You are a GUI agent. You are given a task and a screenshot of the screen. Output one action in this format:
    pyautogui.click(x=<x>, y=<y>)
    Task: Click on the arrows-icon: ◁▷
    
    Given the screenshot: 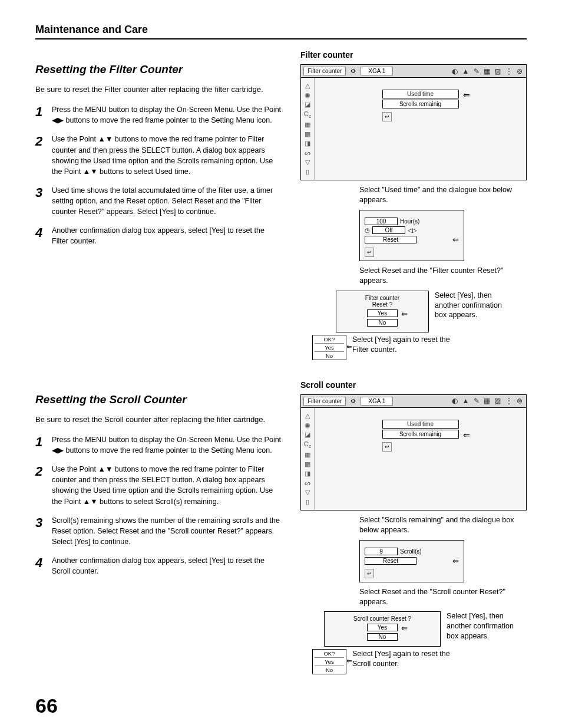 What is the action you would take?
    pyautogui.click(x=412, y=230)
    